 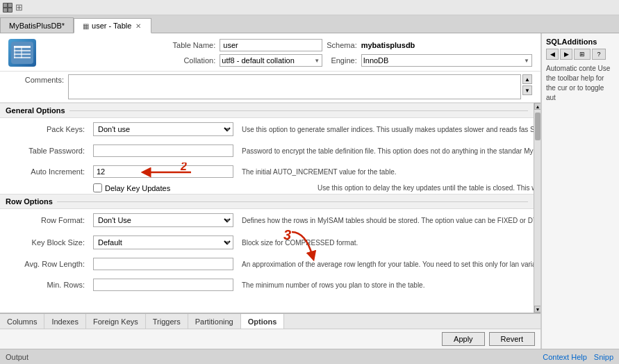 I want to click on sidebar-help-text: Automatic conte Use the toolbar help for…, so click(x=581, y=83).